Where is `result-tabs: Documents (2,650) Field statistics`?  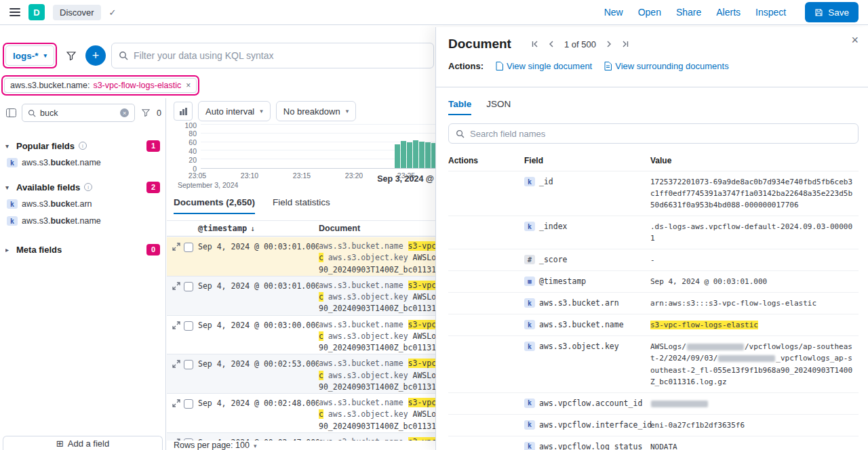
result-tabs: Documents (2,650) Field statistics is located at coordinates (252, 206).